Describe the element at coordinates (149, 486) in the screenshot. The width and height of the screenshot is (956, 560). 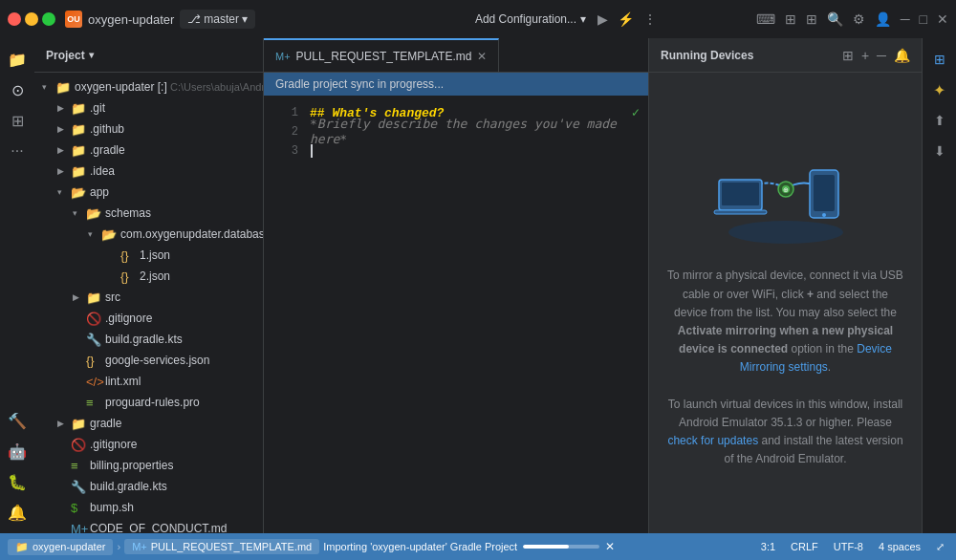
I see `tree-item-buildgradle-root: ▶ 🔧 build.gradle.kts` at that location.